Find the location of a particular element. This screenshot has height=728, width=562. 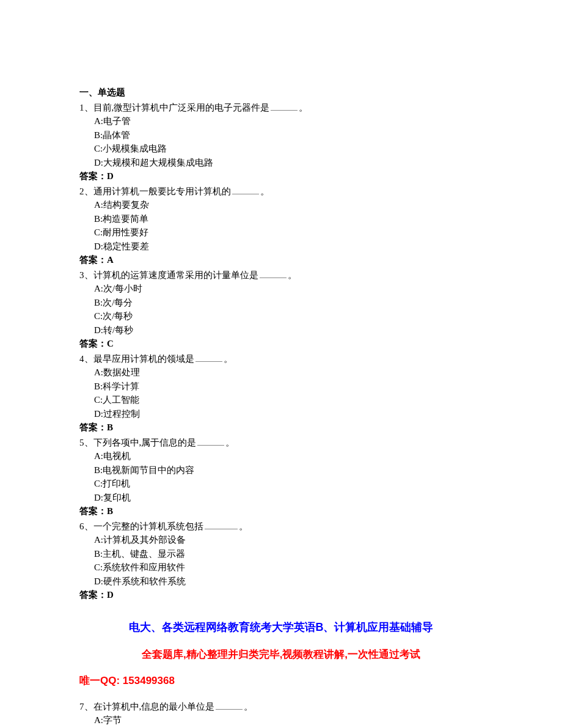

option-a: A:计算机及其外部设备 is located at coordinates (288, 540).